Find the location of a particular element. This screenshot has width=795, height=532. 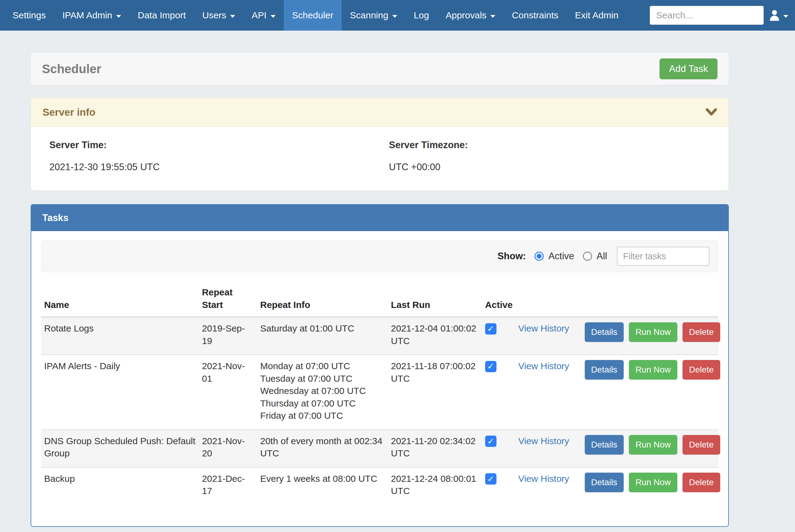

task-name: IPAM Alerts - Daily is located at coordinates (120, 392).